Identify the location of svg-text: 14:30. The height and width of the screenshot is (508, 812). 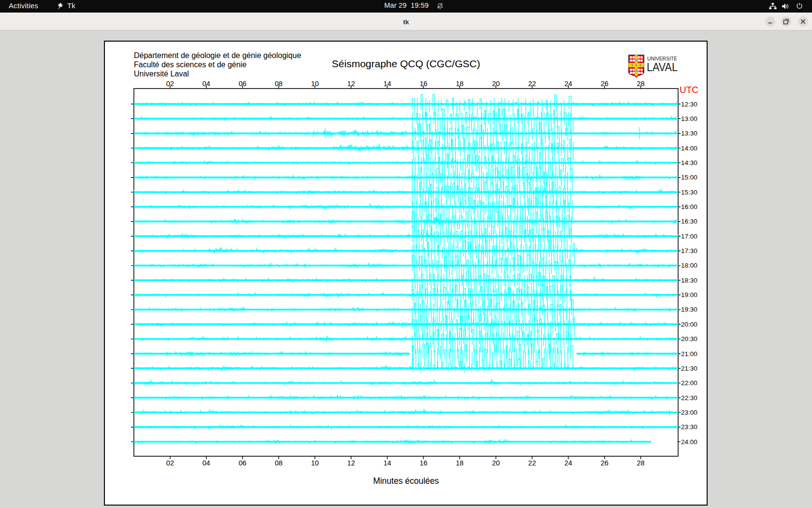
(689, 163).